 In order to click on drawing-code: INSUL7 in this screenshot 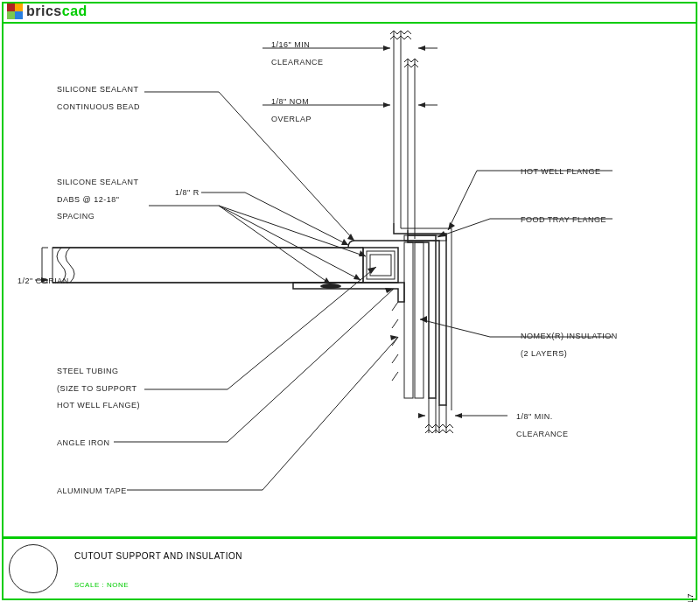, I will do `click(690, 598)`.